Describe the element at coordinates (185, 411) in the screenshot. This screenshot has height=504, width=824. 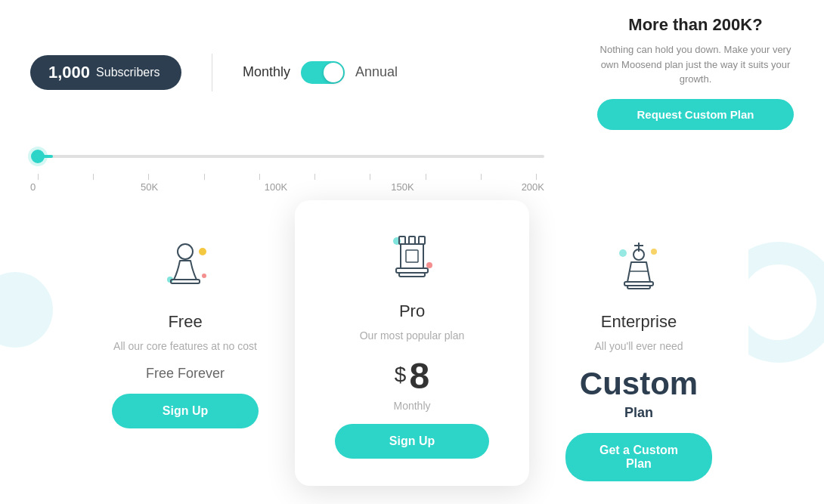
I see `free-plan-signup-button: Sign Up` at that location.